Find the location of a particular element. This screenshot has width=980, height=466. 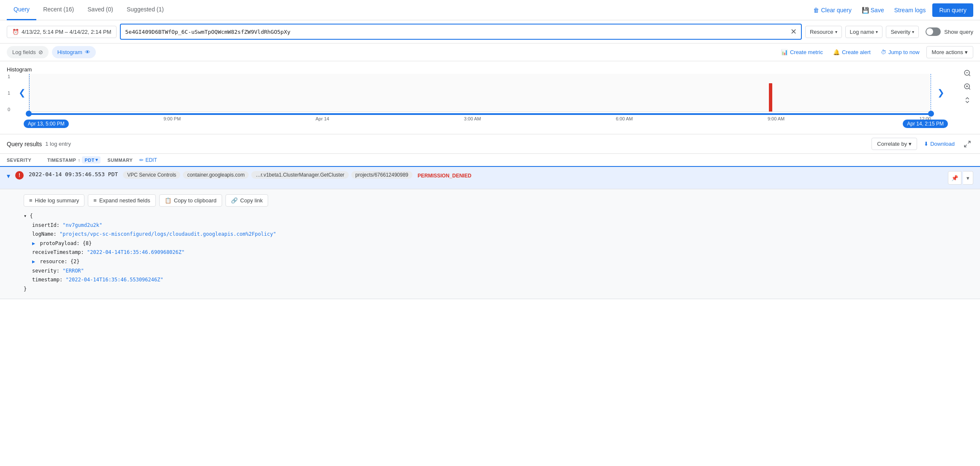

histogram-nav-left: ❮ is located at coordinates (22, 93).